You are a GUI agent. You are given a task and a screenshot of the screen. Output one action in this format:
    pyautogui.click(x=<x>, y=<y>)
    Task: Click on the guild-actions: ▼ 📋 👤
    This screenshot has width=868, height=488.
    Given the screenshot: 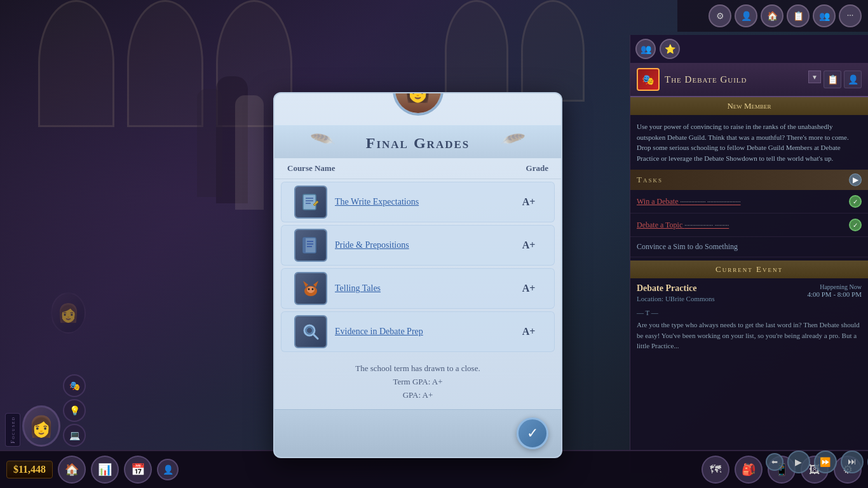 What is the action you would take?
    pyautogui.click(x=835, y=79)
    